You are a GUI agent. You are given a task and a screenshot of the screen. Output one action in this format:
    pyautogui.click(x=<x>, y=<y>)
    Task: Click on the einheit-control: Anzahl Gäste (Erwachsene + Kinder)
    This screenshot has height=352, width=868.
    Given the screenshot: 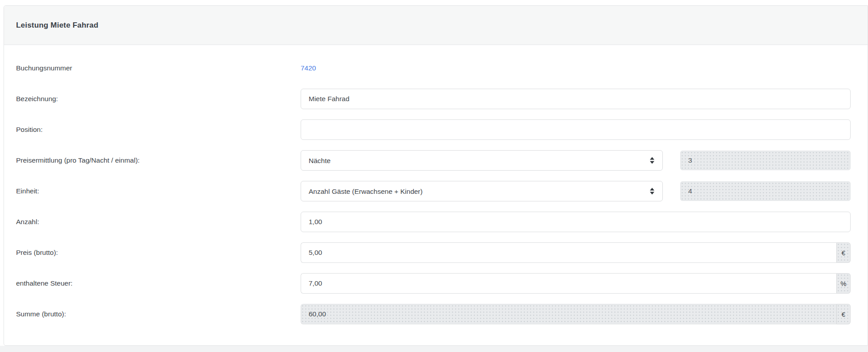 What is the action you would take?
    pyautogui.click(x=575, y=191)
    